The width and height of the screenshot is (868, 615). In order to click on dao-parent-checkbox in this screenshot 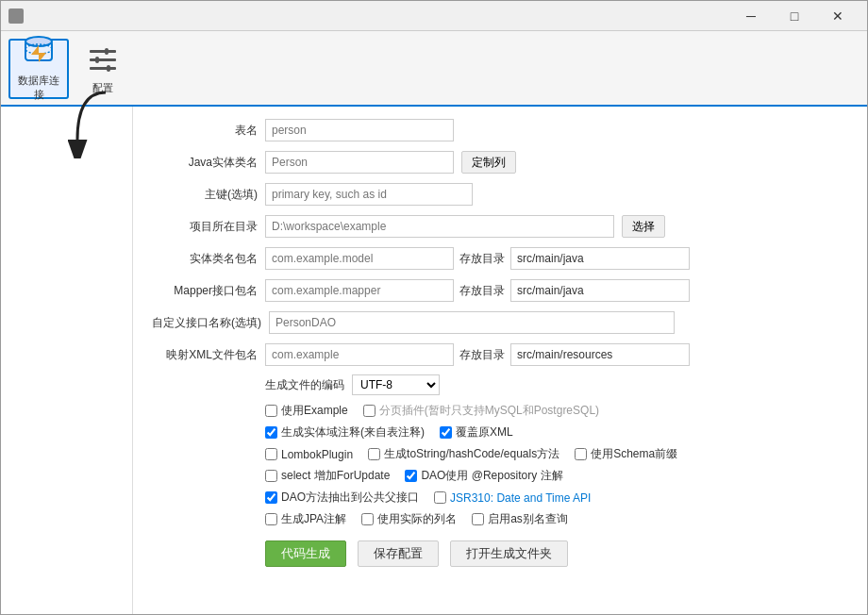, I will do `click(272, 498)`.